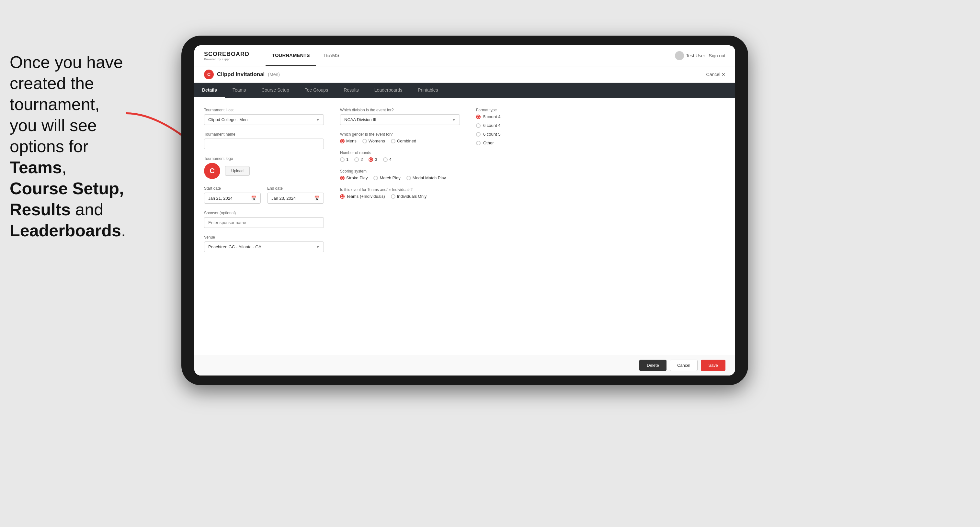 The width and height of the screenshot is (980, 527). Describe the element at coordinates (264, 219) in the screenshot. I see `sponsor-group: Sponsor (optional)` at that location.